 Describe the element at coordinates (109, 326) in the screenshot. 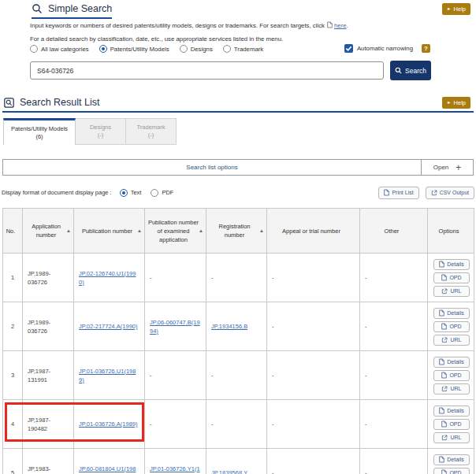

I see `publication-number-link: JP,02-217724,A(1990)` at that location.